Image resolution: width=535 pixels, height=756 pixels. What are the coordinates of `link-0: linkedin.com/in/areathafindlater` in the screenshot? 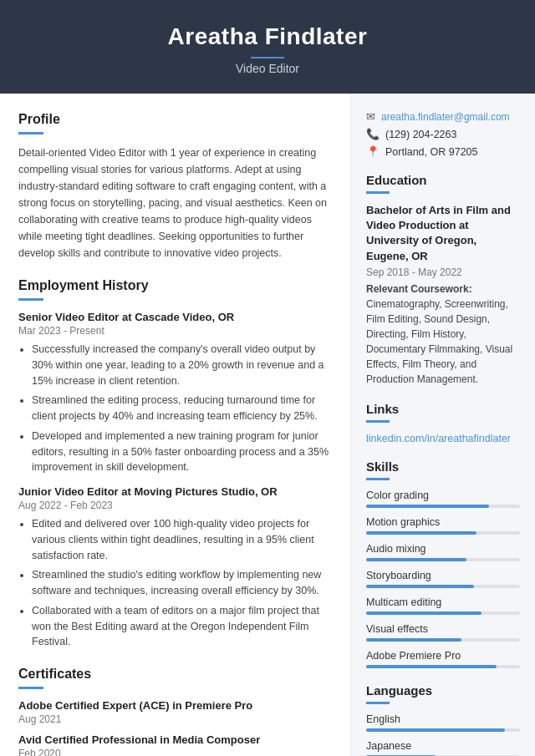 It's located at (443, 438).